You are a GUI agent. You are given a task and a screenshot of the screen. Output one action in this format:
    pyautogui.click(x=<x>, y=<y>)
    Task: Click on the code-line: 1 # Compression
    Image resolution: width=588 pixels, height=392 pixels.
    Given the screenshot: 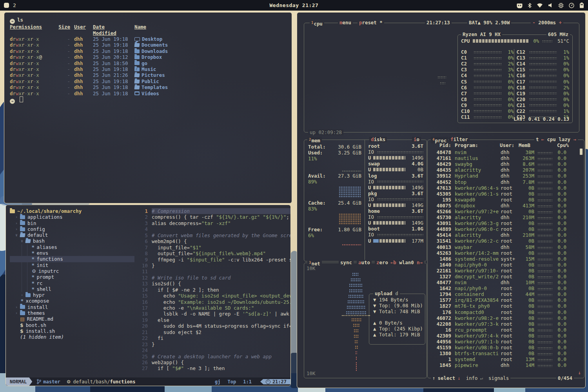 What is the action you would take?
    pyautogui.click(x=212, y=211)
    